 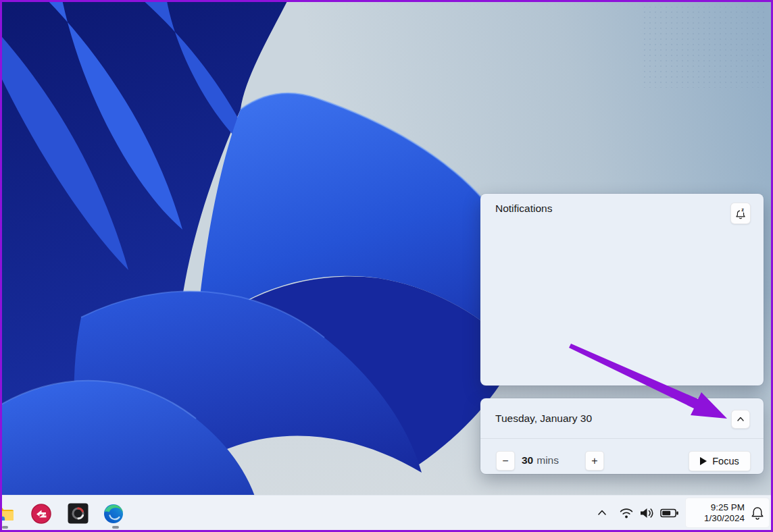 I want to click on tray-volume-button, so click(x=647, y=513).